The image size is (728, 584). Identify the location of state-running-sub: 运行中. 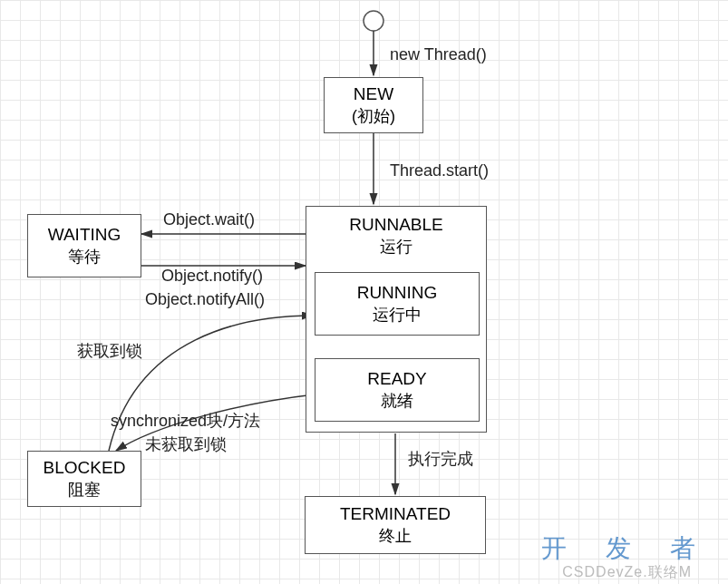
(397, 316).